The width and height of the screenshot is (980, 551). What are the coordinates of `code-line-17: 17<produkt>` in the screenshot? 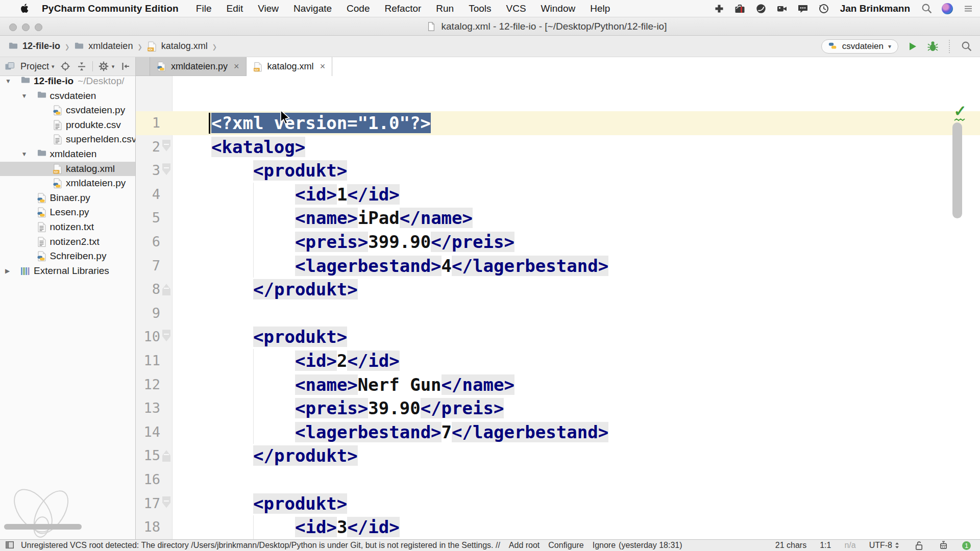 It's located at (558, 504).